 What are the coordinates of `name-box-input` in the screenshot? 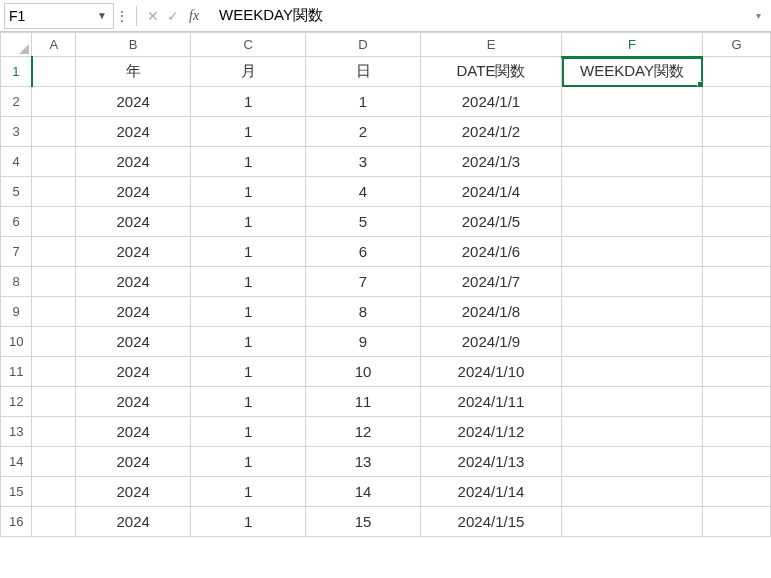 It's located at (44, 16).